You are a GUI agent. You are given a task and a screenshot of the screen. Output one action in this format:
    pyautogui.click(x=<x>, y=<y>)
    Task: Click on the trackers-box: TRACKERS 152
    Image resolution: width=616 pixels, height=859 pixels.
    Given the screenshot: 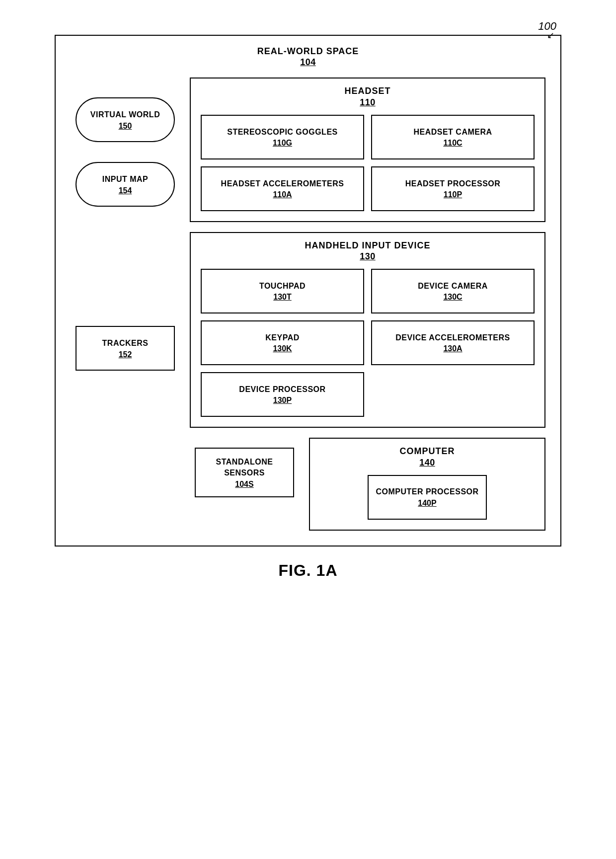 What is the action you would take?
    pyautogui.click(x=125, y=348)
    